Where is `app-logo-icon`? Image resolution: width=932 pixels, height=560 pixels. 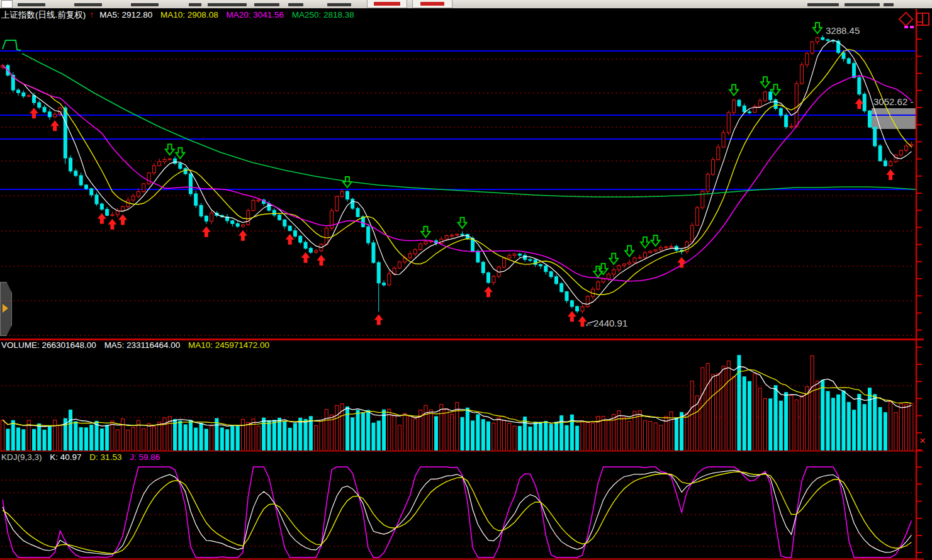
app-logo-icon is located at coordinates (7, 4).